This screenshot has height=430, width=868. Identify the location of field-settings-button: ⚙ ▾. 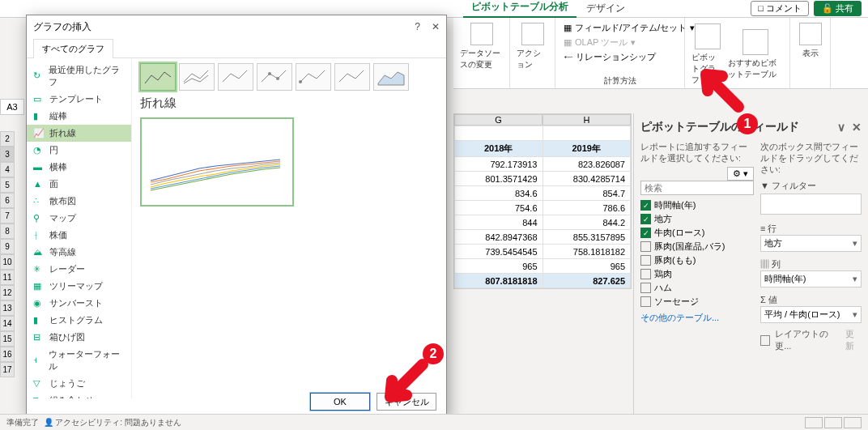
(740, 173).